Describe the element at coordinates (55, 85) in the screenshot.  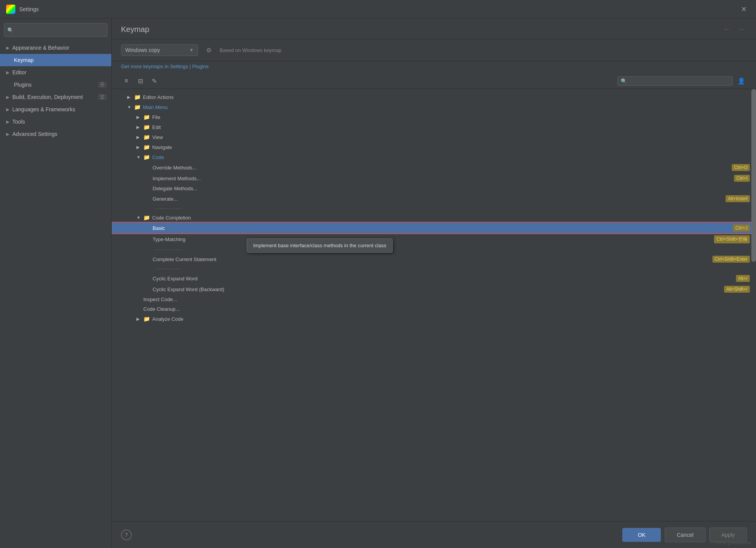
I see `sidebar-item-plugins: Plugins ☰` at that location.